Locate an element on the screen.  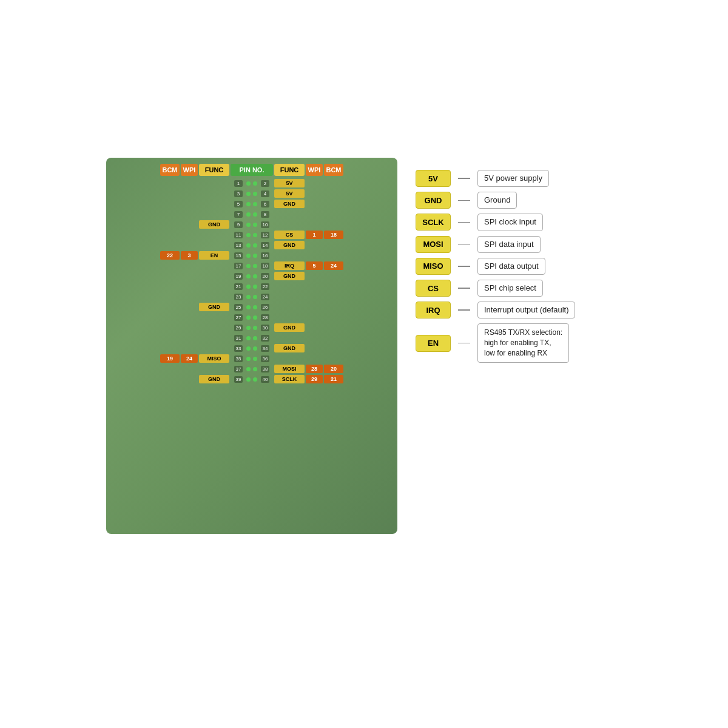
pin-row: 2324 is located at coordinates (252, 297).